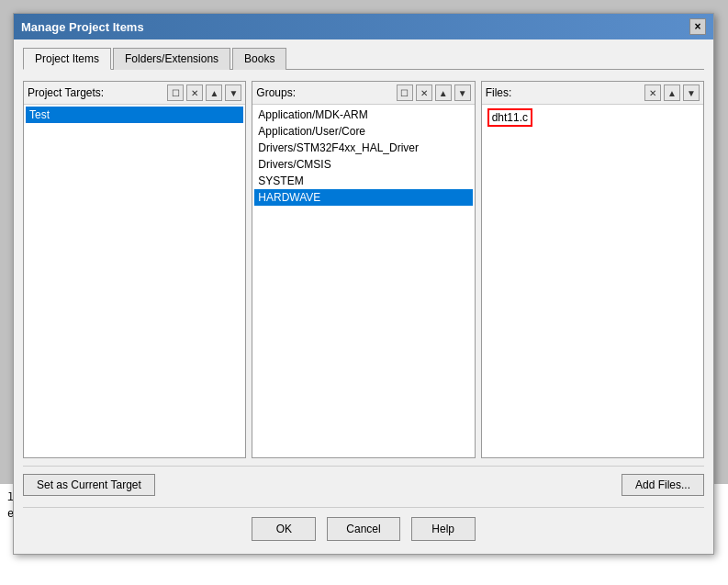  What do you see at coordinates (364, 527) in the screenshot?
I see `dialog-footer: OK Cancel Help` at bounding box center [364, 527].